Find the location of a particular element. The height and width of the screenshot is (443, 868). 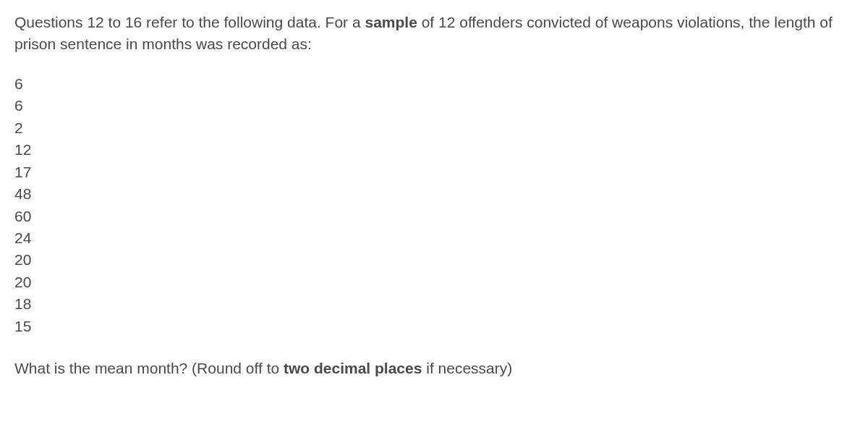

list-item: 17 is located at coordinates (434, 172).